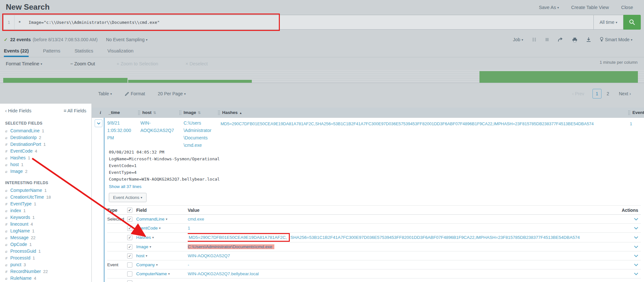 The height and width of the screenshot is (282, 644). Describe the element at coordinates (46, 131) in the screenshot. I see `sidebar-field-item: a CommandLine 1` at that location.